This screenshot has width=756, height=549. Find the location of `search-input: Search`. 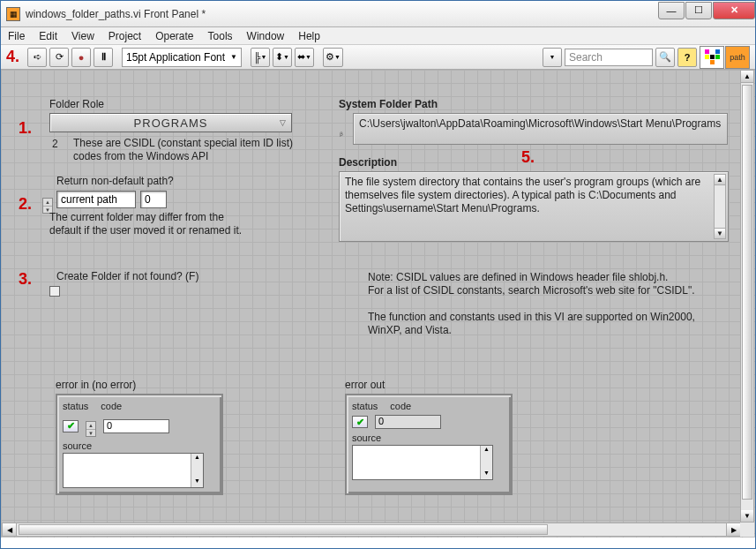

search-input: Search is located at coordinates (609, 57).